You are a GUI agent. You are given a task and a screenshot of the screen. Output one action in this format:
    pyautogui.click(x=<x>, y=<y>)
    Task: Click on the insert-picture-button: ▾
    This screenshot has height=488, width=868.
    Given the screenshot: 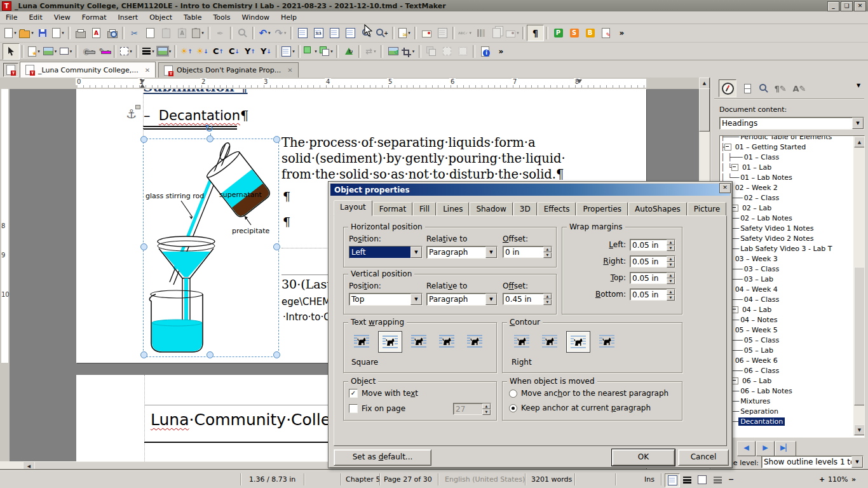 What is the action you would take?
    pyautogui.click(x=50, y=51)
    